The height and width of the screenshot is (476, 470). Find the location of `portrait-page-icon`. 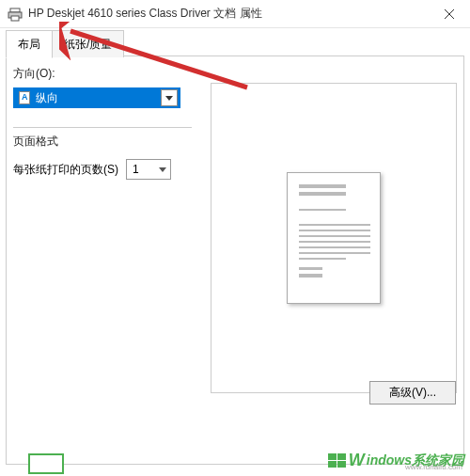

portrait-page-icon is located at coordinates (24, 98).